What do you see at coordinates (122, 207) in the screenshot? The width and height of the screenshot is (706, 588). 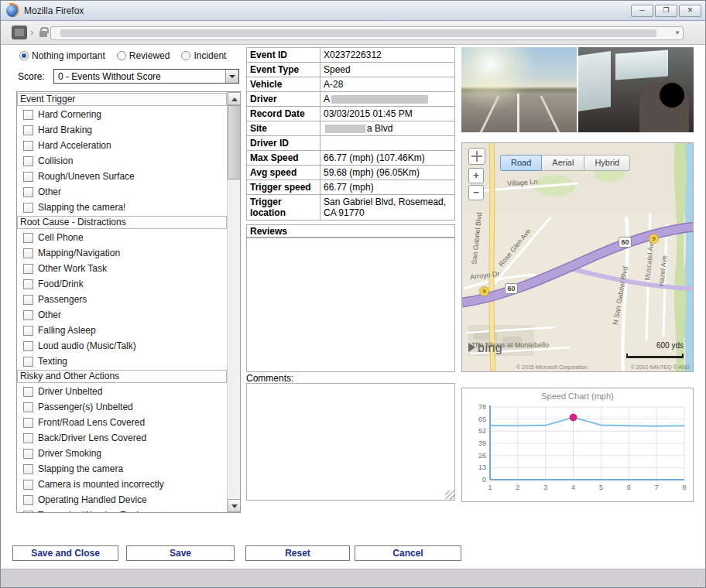 I see `checklist-item: Slapping the camera!` at bounding box center [122, 207].